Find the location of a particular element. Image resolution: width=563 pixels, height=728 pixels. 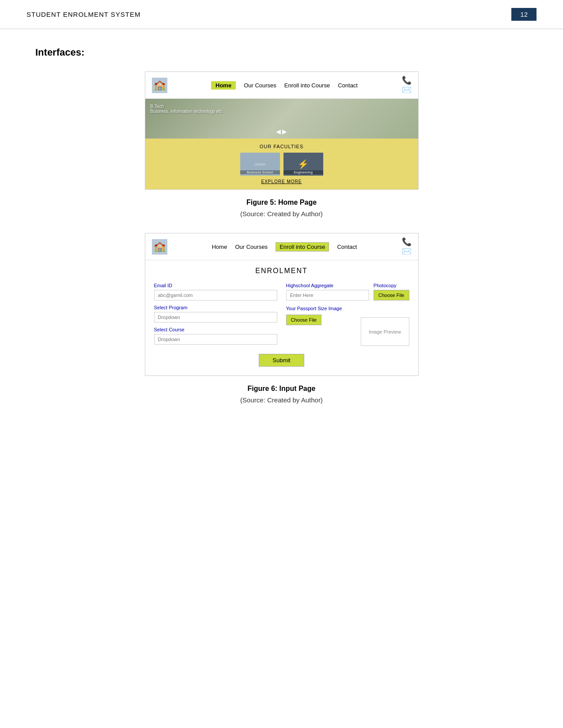

email-label: Email ID is located at coordinates (215, 285).